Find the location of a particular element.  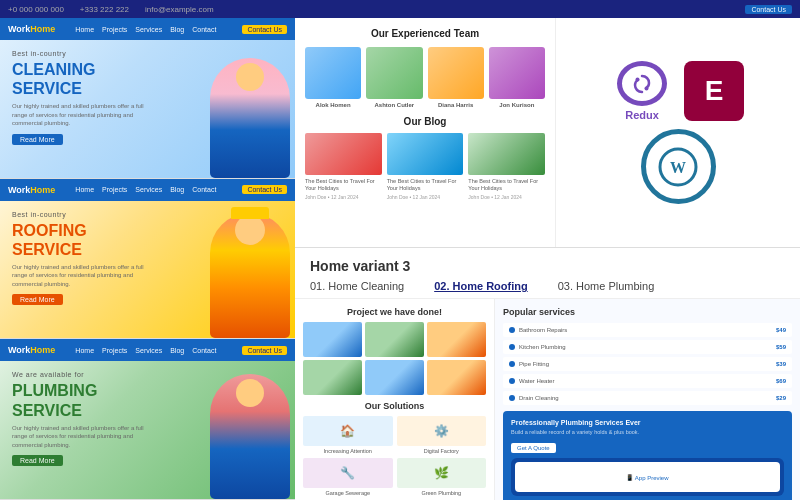

service-price-3: $39 is located at coordinates (781, 364).